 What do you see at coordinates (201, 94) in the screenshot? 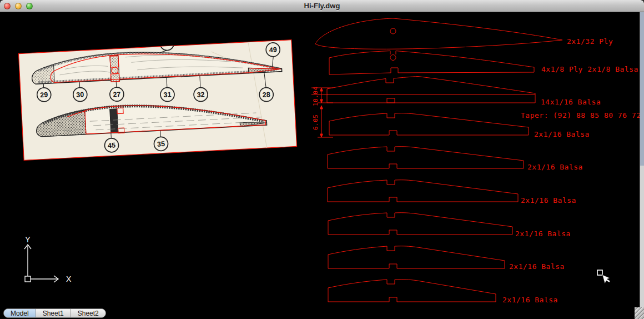
I see `svg-text: 32` at bounding box center [201, 94].